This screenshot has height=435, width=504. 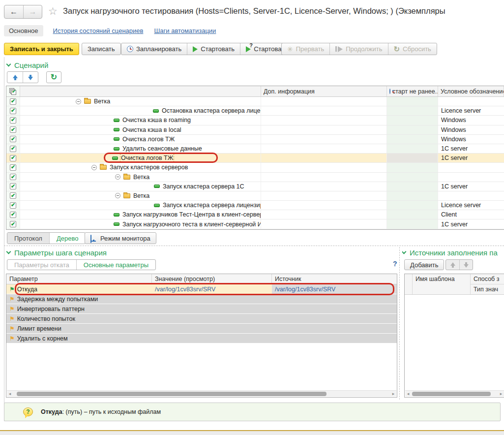 What do you see at coordinates (53, 11) in the screenshot?
I see `favorite-star-icon: ☆` at bounding box center [53, 11].